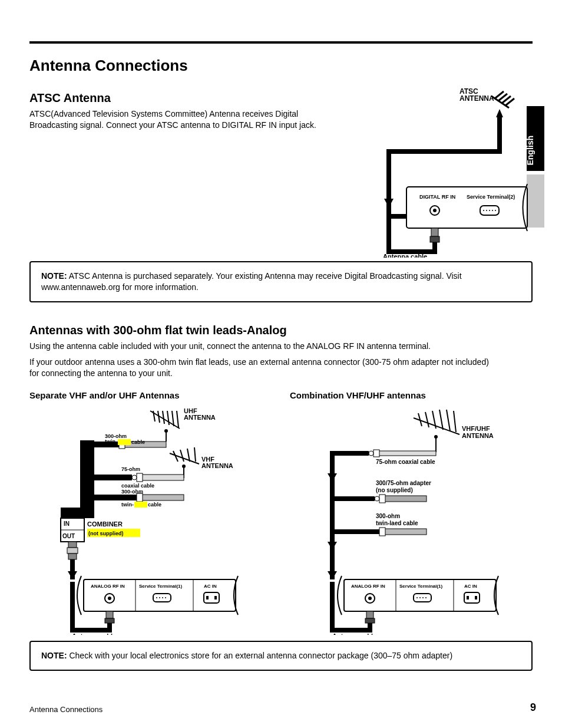 The height and width of the screenshot is (728, 562). Describe the element at coordinates (281, 66) in the screenshot. I see `page-title: Antenna Connections` at that location.